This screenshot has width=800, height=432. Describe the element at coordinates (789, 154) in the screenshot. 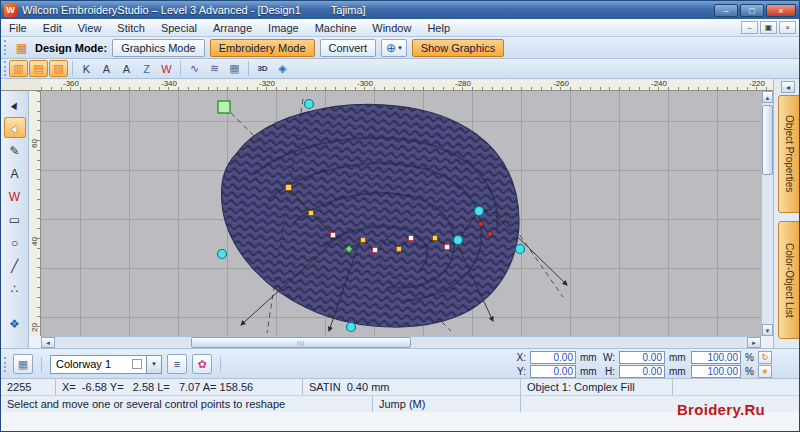

I see `tab-object-properties: Object Properties` at that location.